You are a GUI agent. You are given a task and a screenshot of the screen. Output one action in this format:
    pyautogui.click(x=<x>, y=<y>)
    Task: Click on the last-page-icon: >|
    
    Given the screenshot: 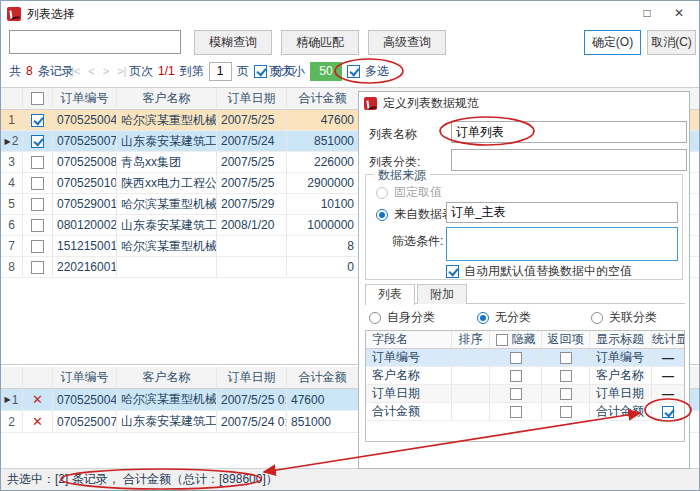 What is the action you would take?
    pyautogui.click(x=122, y=71)
    